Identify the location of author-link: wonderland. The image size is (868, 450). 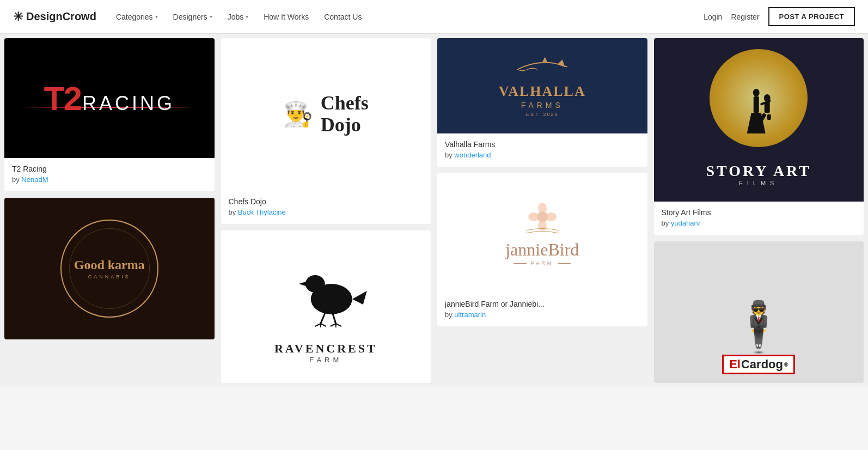
(473, 155).